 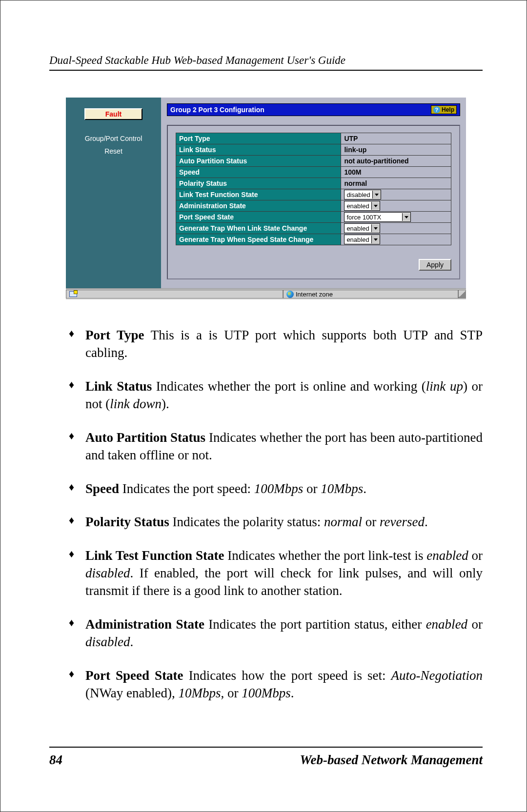 What do you see at coordinates (113, 193) in the screenshot?
I see `sidebar: Fault Group/Port Control Reset` at bounding box center [113, 193].